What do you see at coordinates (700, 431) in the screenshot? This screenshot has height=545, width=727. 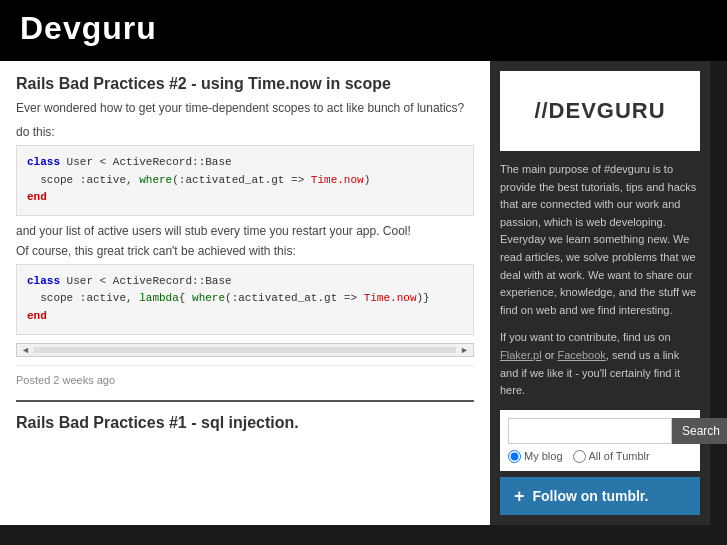 I see `search-button: Search` at bounding box center [700, 431].